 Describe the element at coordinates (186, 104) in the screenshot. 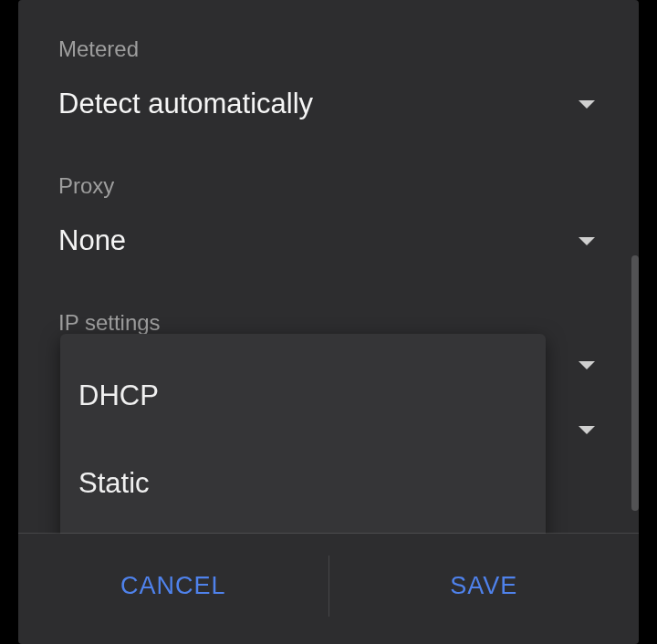

I see `metered-value: Detect automatically` at that location.